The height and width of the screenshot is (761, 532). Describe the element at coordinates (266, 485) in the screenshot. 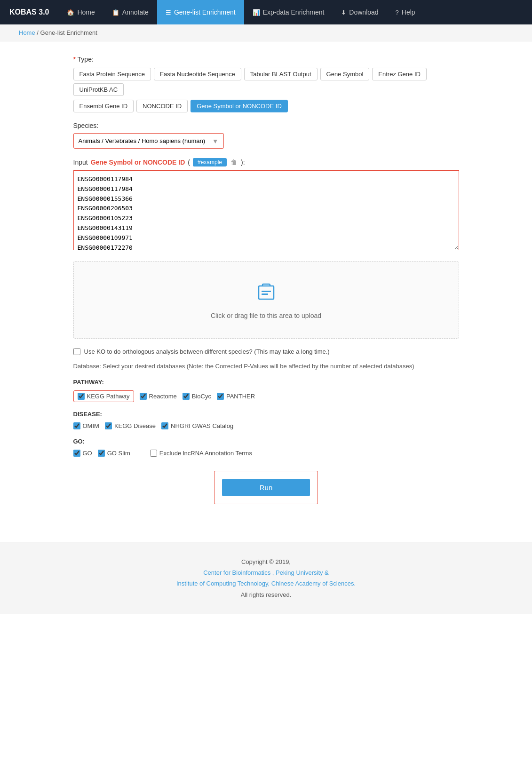

I see `run-section: Run` at that location.